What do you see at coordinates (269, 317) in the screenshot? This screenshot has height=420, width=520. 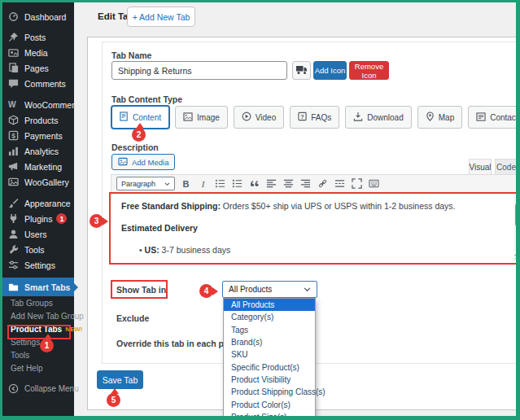 I see `dropdown-option: Category(s)` at bounding box center [269, 317].